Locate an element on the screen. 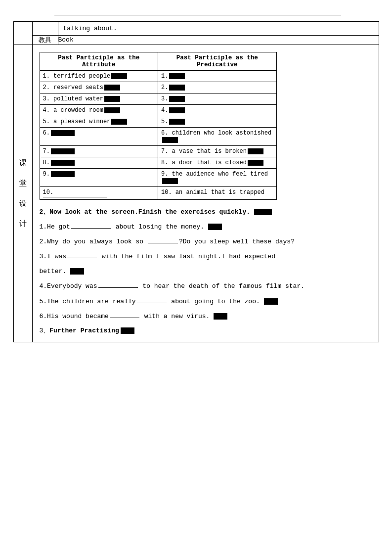 This screenshot has height=555, width=392. exercise-5: 5.The children are really about going to… is located at coordinates (206, 302).